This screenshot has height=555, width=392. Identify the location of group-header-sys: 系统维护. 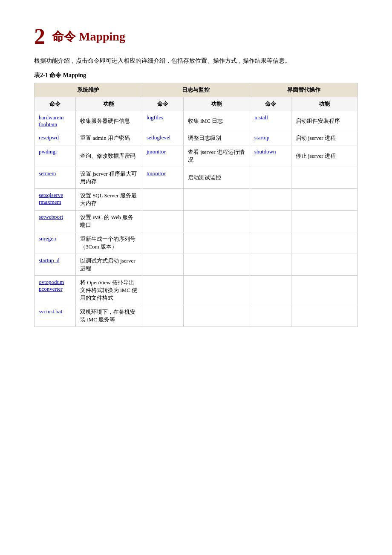
(89, 90).